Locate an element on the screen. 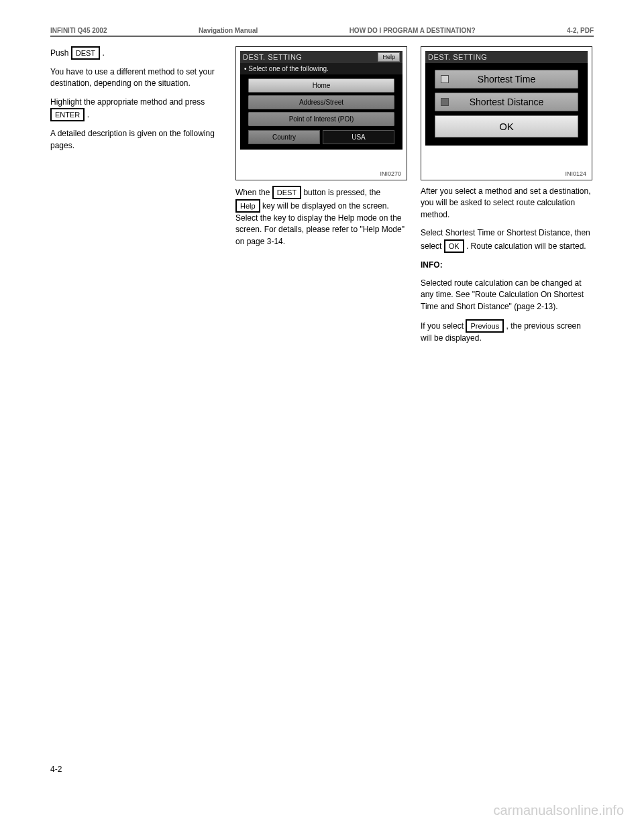  info-label: INFO: is located at coordinates (506, 266).